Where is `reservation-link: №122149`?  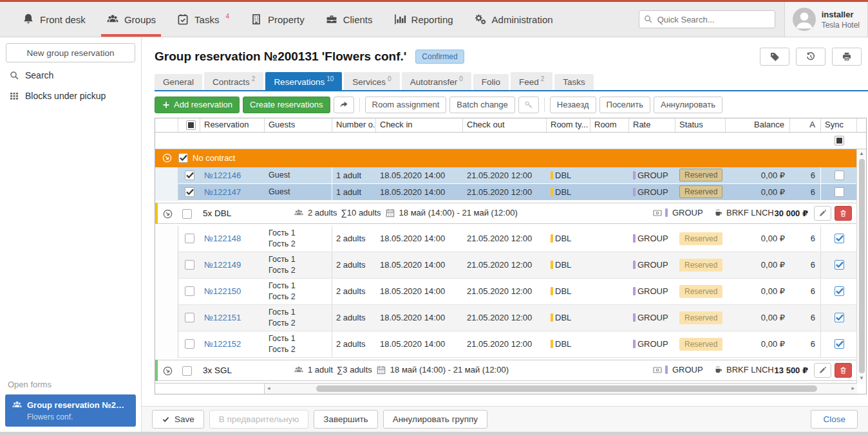 reservation-link: №122149 is located at coordinates (223, 265).